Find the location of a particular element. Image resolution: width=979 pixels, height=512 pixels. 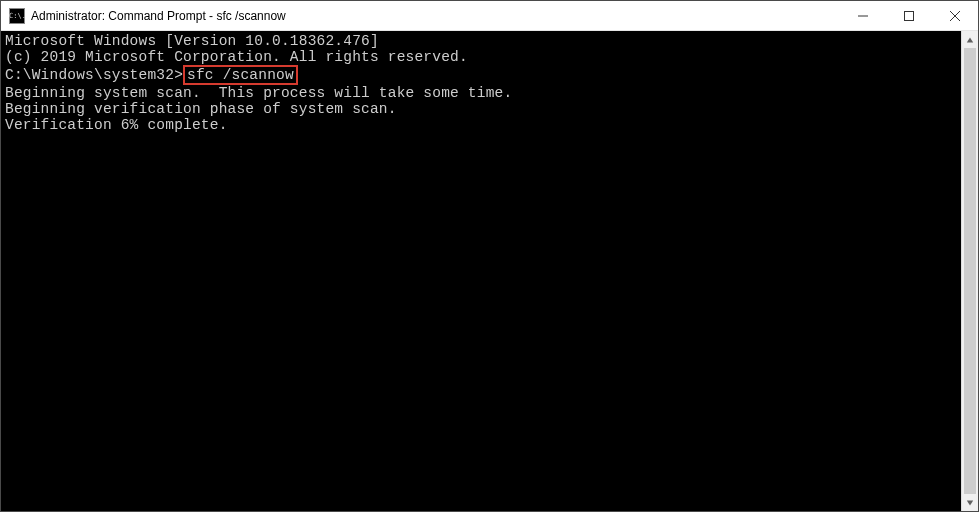

cmd-icon: C:\. is located at coordinates (17, 16).